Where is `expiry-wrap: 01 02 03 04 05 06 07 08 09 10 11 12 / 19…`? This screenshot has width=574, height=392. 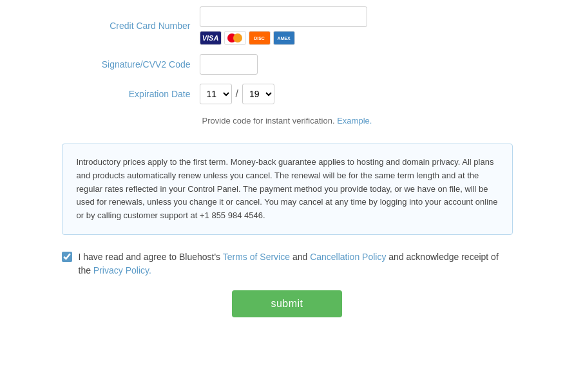
expiry-wrap: 01 02 03 04 05 06 07 08 09 10 11 12 / 19… is located at coordinates (237, 94).